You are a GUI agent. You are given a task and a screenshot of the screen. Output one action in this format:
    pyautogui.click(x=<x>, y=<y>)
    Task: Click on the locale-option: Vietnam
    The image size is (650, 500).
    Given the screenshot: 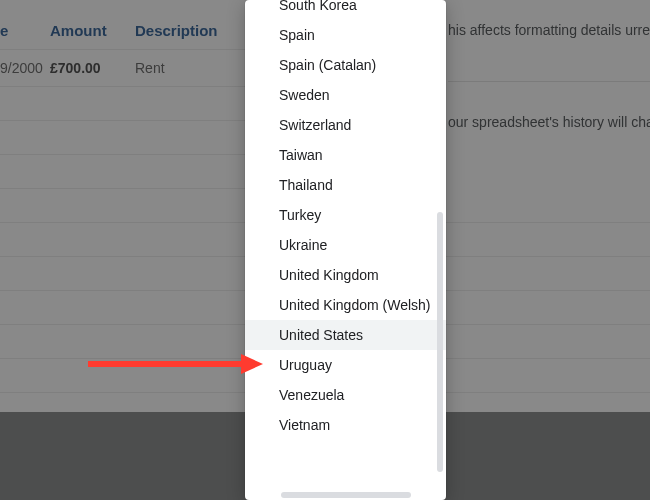 What is the action you would take?
    pyautogui.click(x=346, y=425)
    